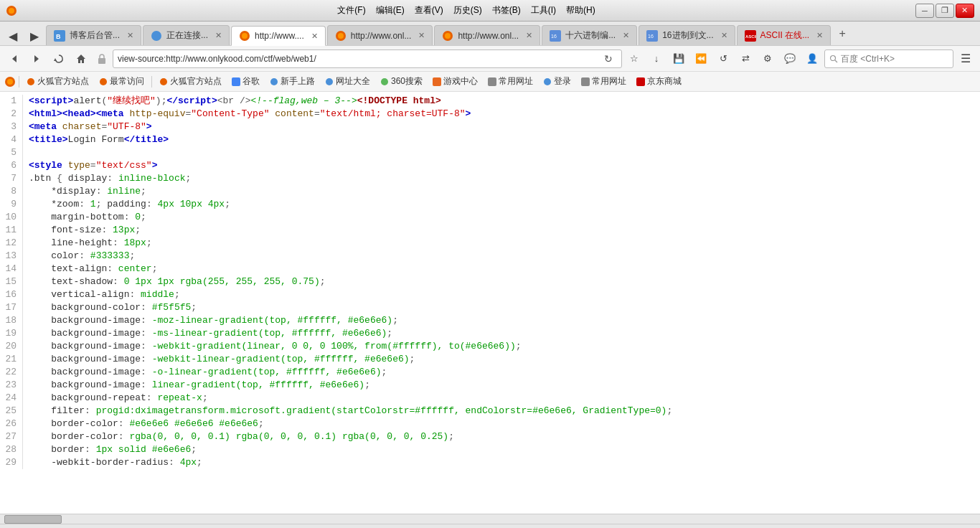 Image resolution: width=980 pixels, height=528 pixels. Describe the element at coordinates (11, 166) in the screenshot. I see `line-number: 6` at that location.